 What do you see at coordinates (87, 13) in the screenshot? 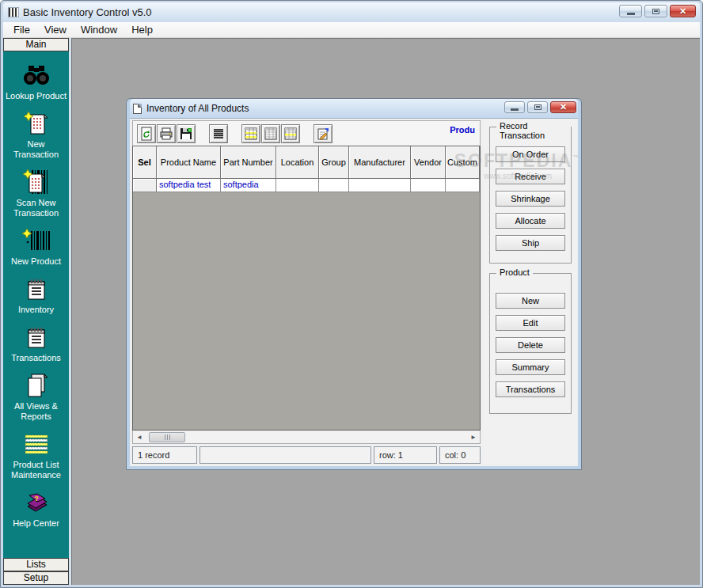
I see `window-title: Basic Inventory Control v5.0` at bounding box center [87, 13].